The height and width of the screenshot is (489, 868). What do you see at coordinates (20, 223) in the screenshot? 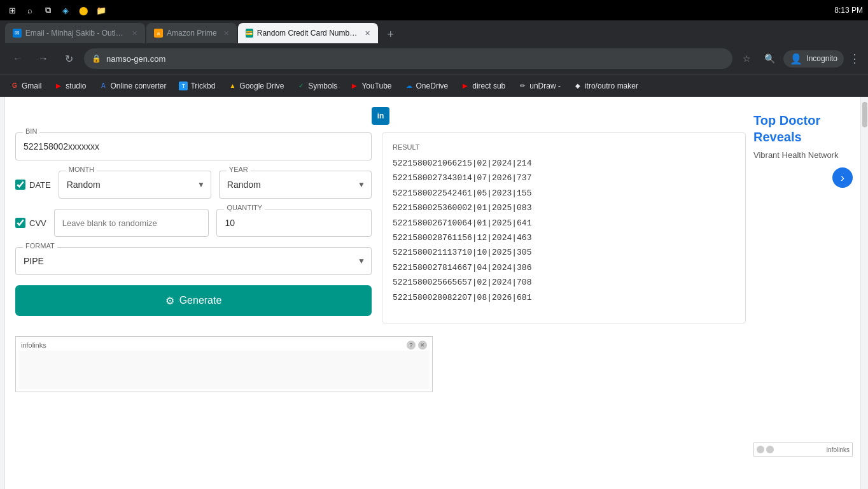
I see `cvv-checkbox` at bounding box center [20, 223].